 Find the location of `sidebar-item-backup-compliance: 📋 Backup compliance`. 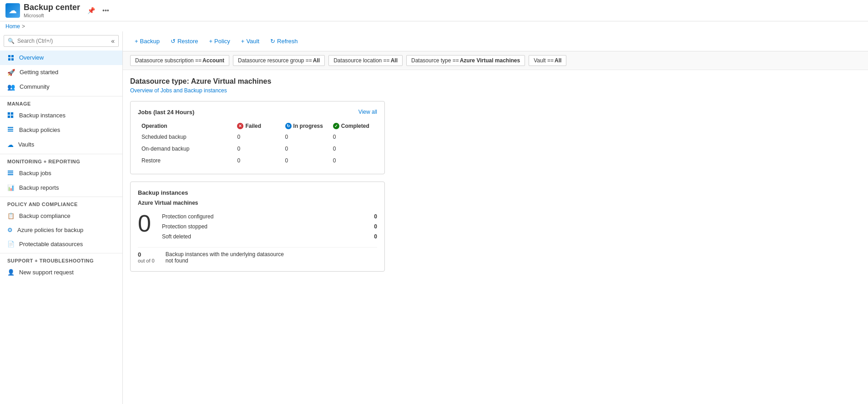

sidebar-item-backup-compliance: 📋 Backup compliance is located at coordinates (61, 216).